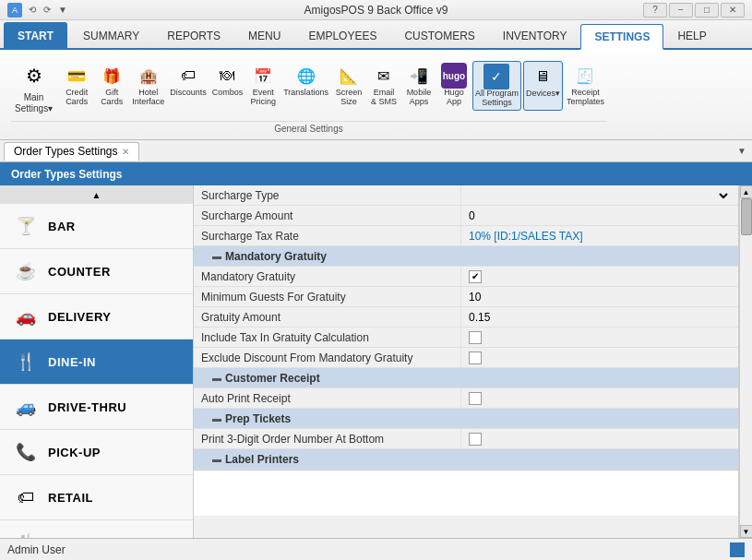 The image size is (752, 560). I want to click on translations-button: 🌐 Translations, so click(306, 86).